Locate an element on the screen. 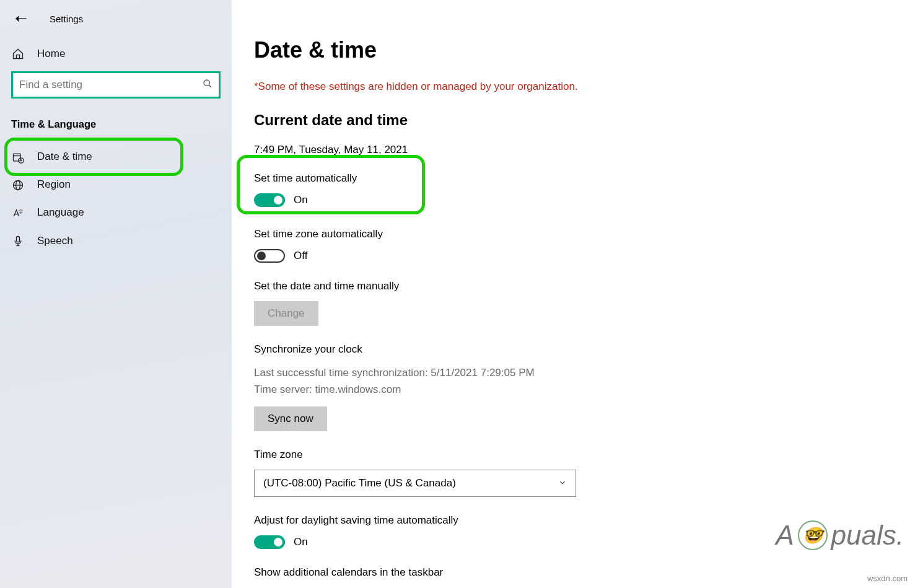 This screenshot has width=915, height=588. sidebar-item-language: 字 Language is located at coordinates (116, 213).